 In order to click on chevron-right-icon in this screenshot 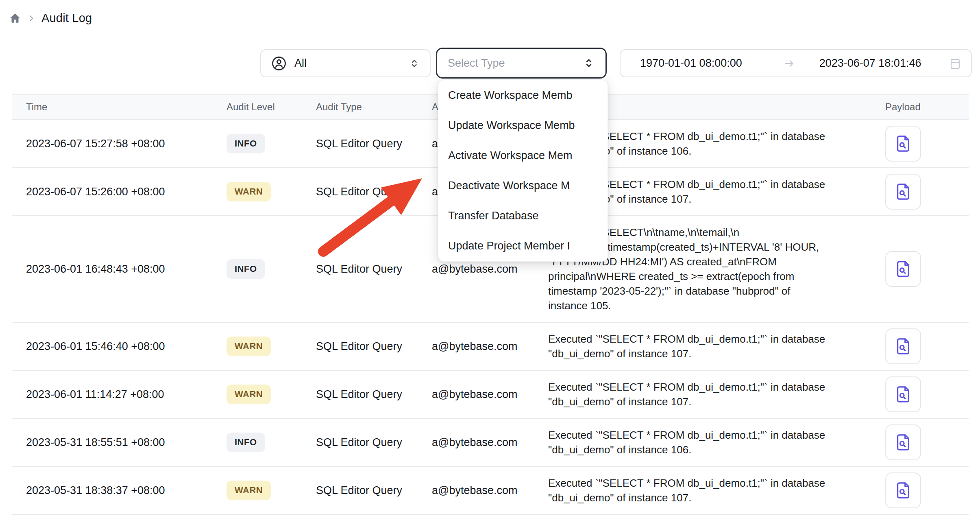, I will do `click(31, 18)`.